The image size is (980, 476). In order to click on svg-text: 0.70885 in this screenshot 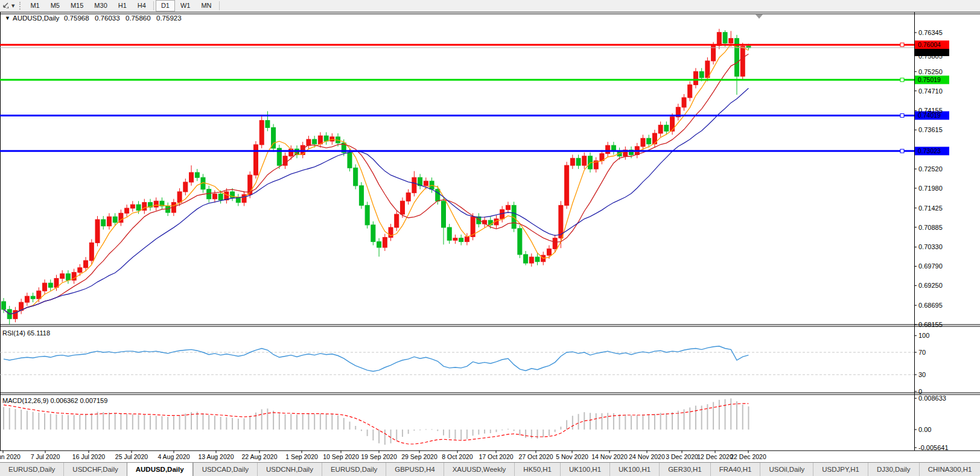, I will do `click(931, 227)`.